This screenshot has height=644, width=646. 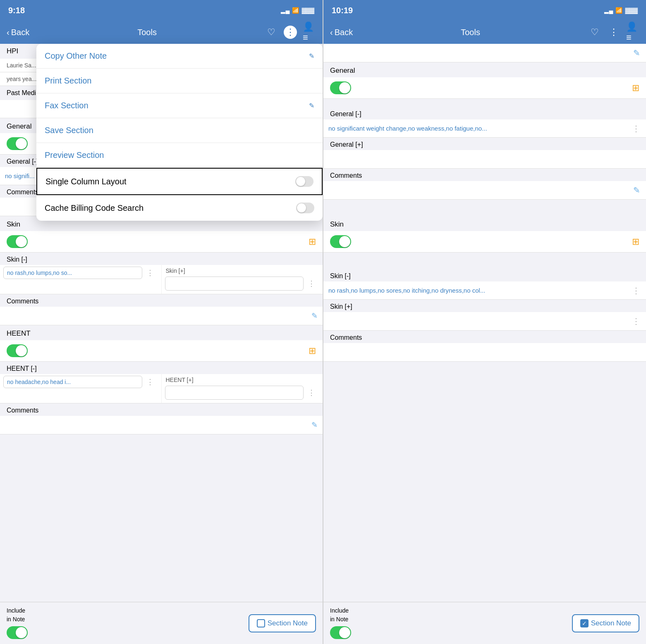 I want to click on right-comments-field-1: ✎, so click(x=485, y=190).